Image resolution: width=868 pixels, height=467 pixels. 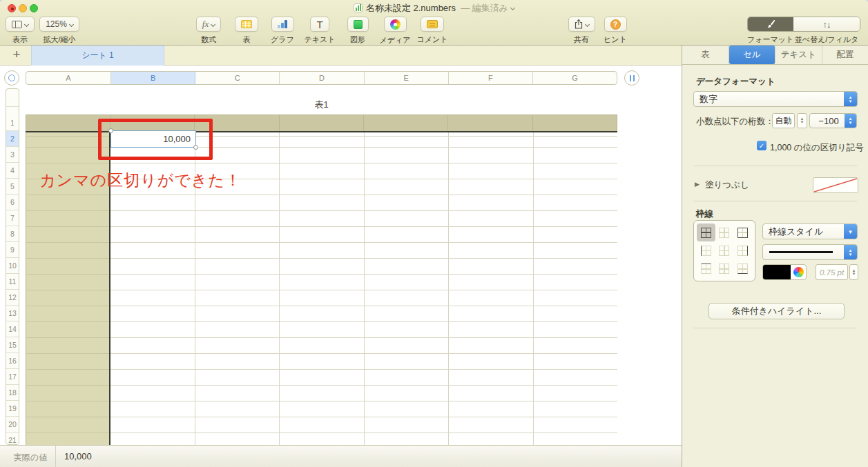 What do you see at coordinates (407, 288) in the screenshot?
I see `table-column-E` at bounding box center [407, 288].